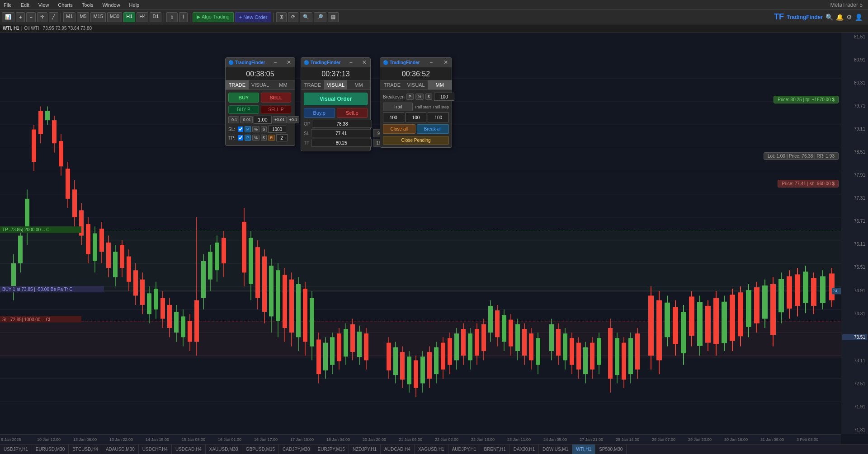 Image resolution: width=868 pixels, height=454 pixels. What do you see at coordinates (276, 98) in the screenshot?
I see `panel1-sell-button: SELL` at bounding box center [276, 98].